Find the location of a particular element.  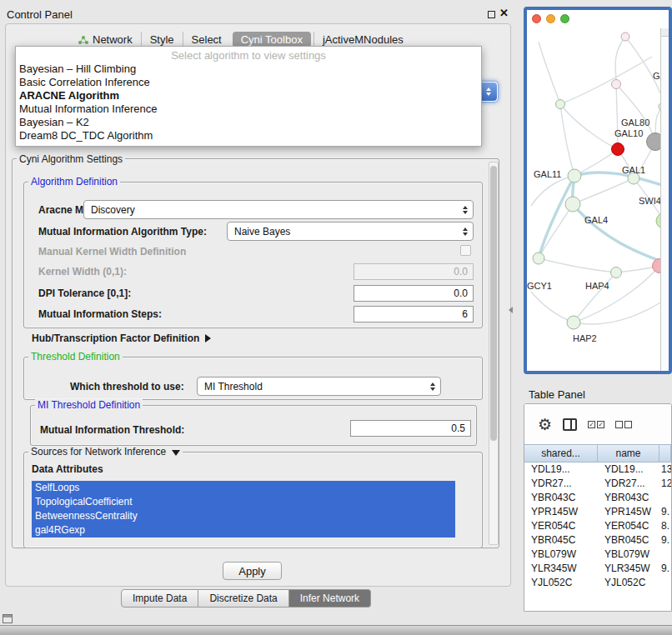

list-item: gal4RGexp is located at coordinates (243, 530).